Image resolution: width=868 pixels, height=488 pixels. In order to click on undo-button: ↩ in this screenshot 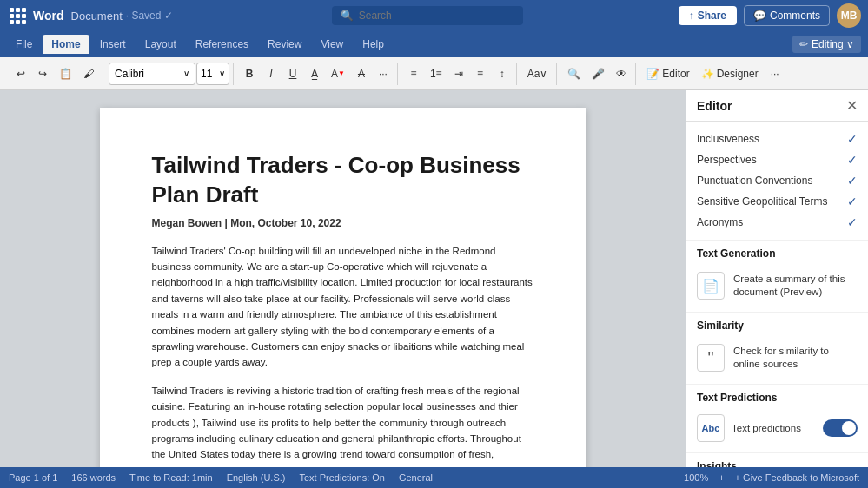, I will do `click(21, 74)`.